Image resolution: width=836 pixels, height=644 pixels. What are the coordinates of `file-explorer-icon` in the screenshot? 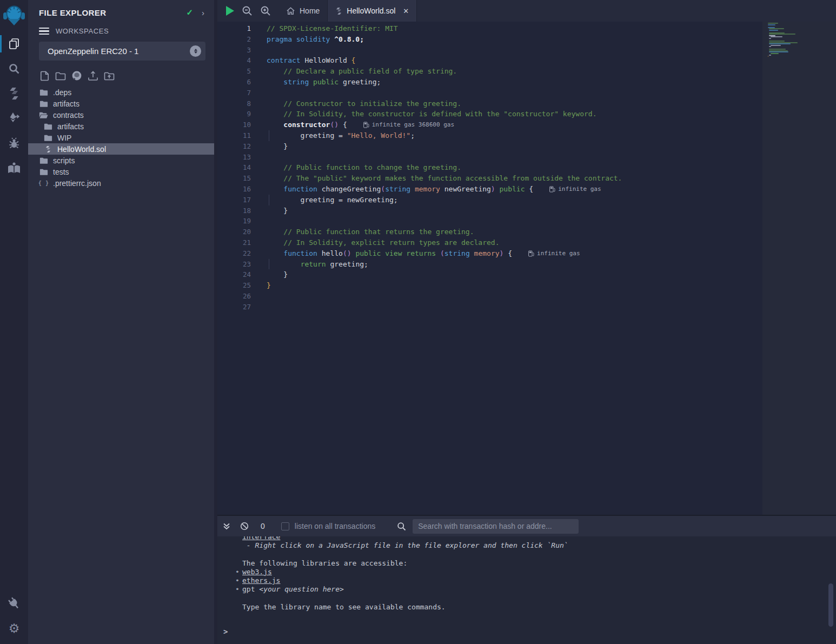 It's located at (14, 44).